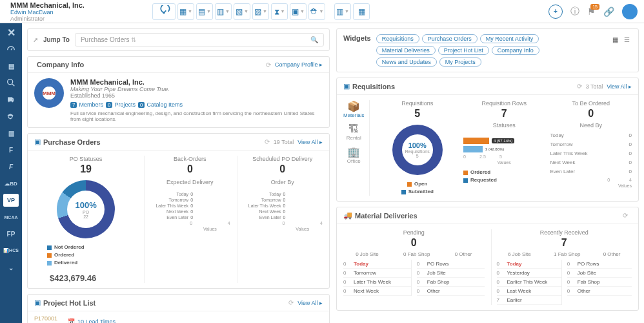 The height and width of the screenshot is (323, 644). Describe the element at coordinates (284, 142) in the screenshot. I see `po-total-meta: 19 Total` at that location.